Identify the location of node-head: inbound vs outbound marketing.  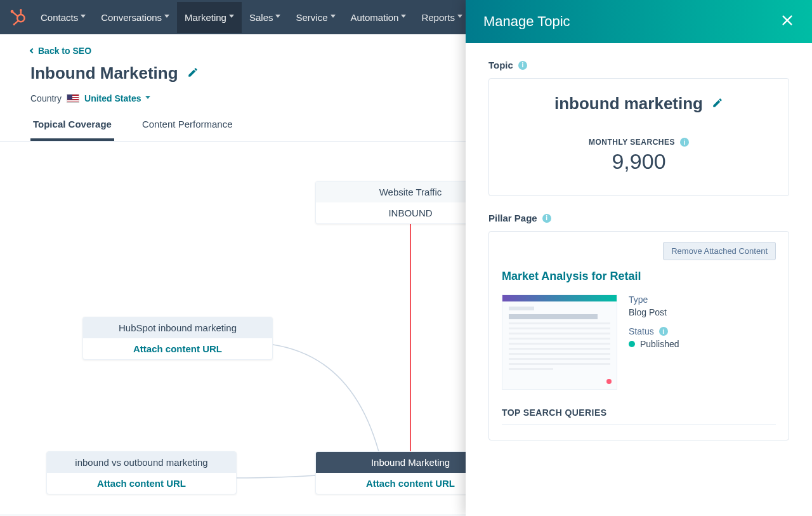
(141, 462).